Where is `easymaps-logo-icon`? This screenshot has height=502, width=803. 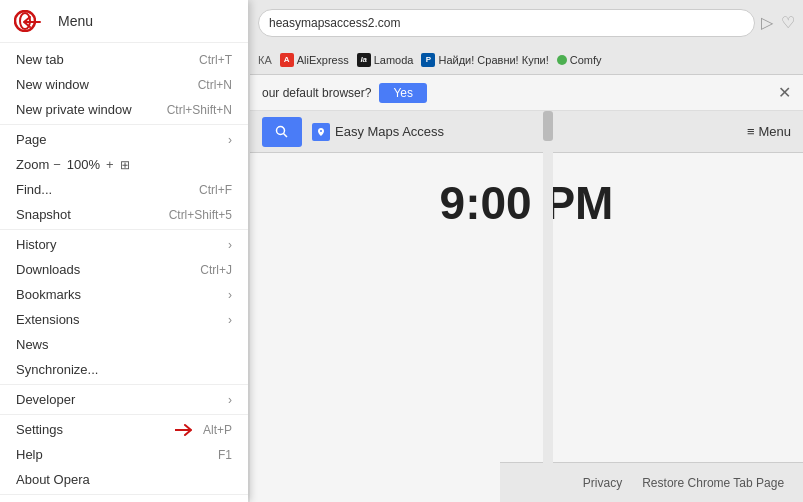
easymaps-logo-icon is located at coordinates (321, 132).